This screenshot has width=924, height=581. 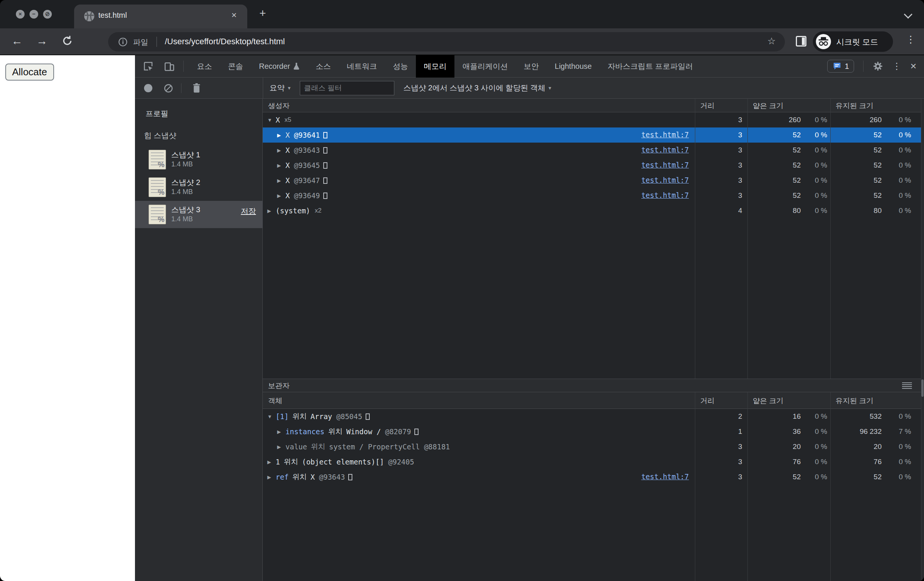 I want to click on save-snapshot-link: 저장, so click(x=249, y=211).